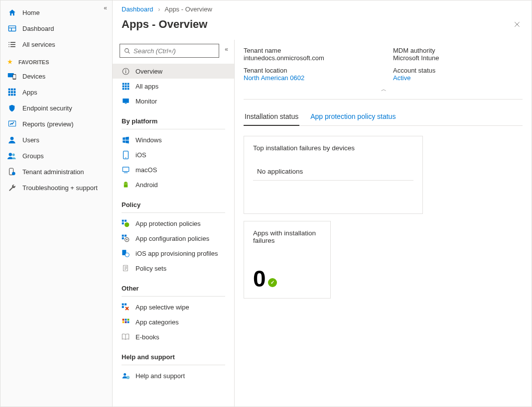 Image resolution: width=532 pixels, height=407 pixels. I want to click on nav-troubleshooting: Troubleshooting + support, so click(56, 188).